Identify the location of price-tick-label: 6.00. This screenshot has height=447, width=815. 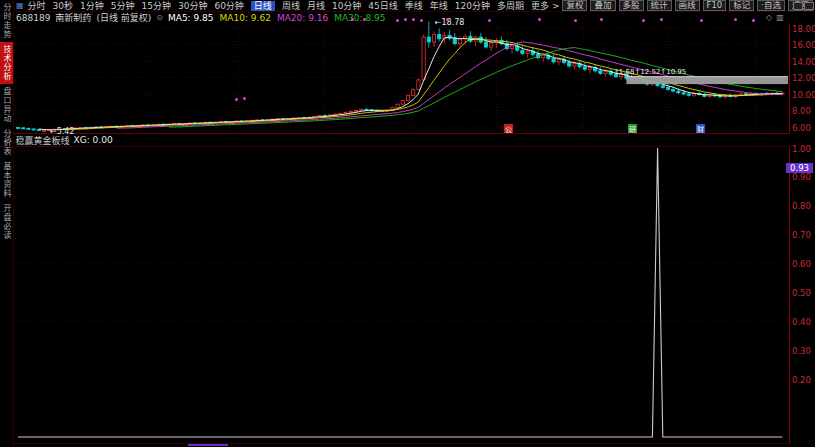
(804, 128).